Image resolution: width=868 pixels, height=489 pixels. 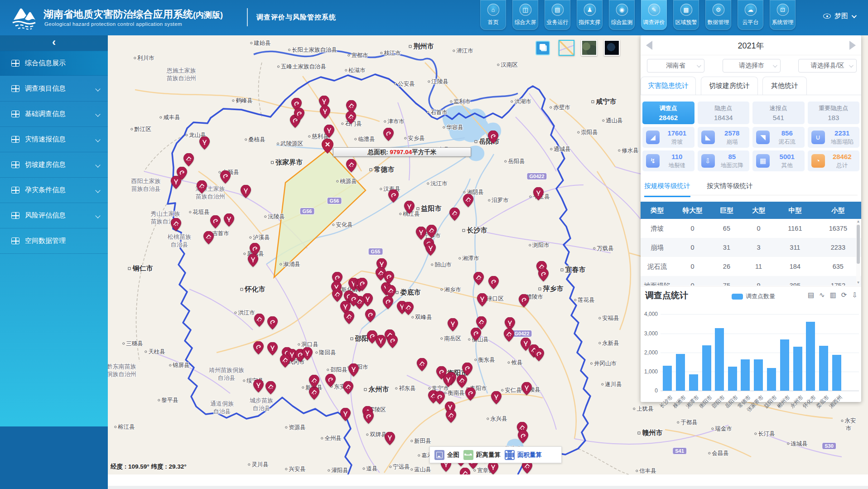 I want to click on measure-anchor-pin, so click(x=328, y=147).